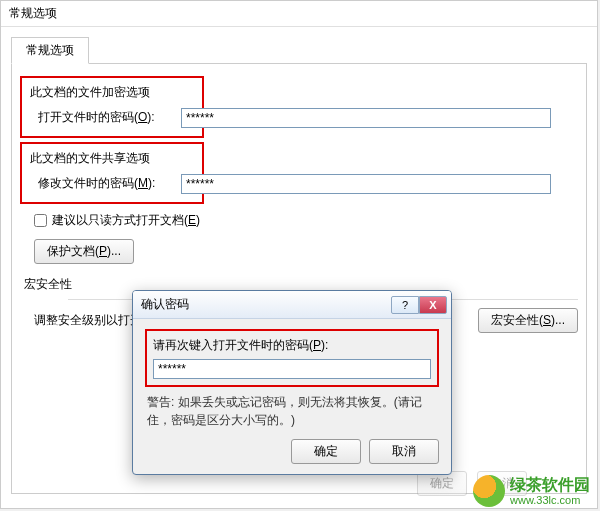 The width and height of the screenshot is (600, 511). I want to click on tab-general: 常规选项, so click(50, 50).